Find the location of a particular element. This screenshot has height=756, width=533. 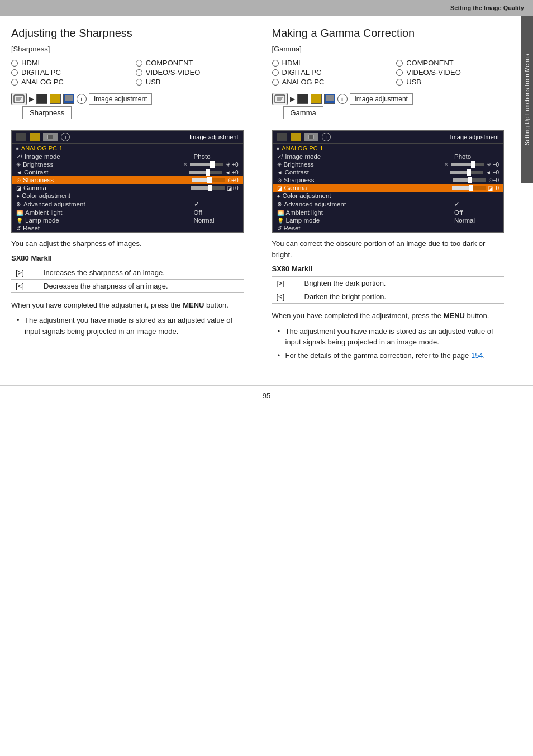

radio-video-l is located at coordinates (139, 73).